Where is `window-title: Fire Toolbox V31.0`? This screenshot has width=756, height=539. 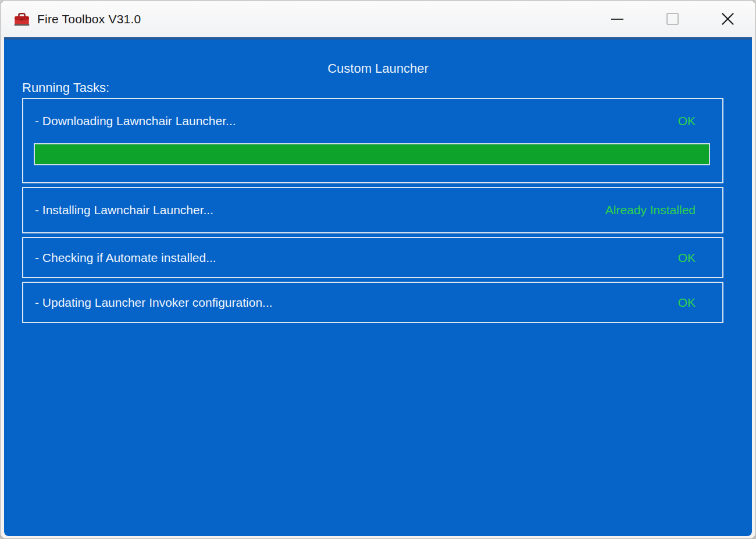
window-title: Fire Toolbox V31.0 is located at coordinates (89, 19).